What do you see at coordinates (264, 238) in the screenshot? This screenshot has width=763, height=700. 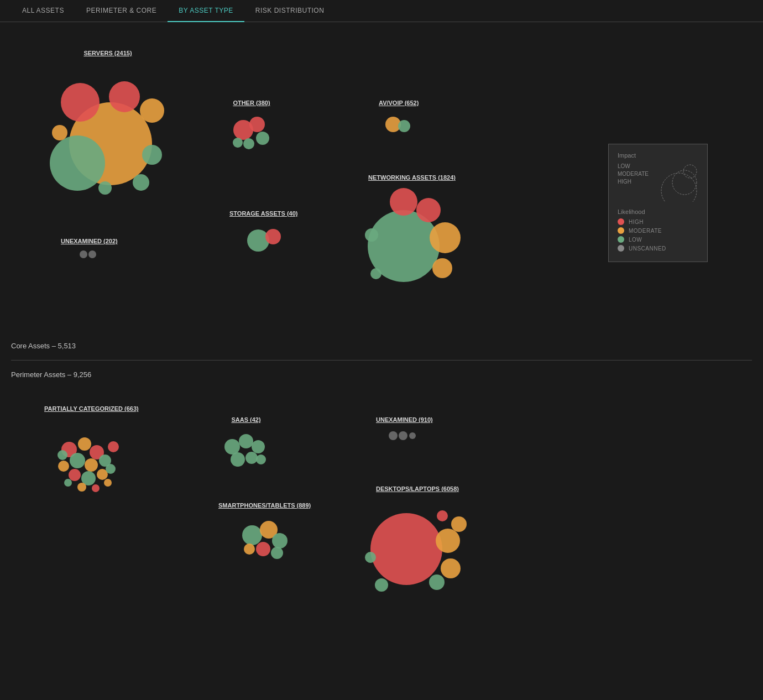 I see `cluster-storage-svg` at bounding box center [264, 238].